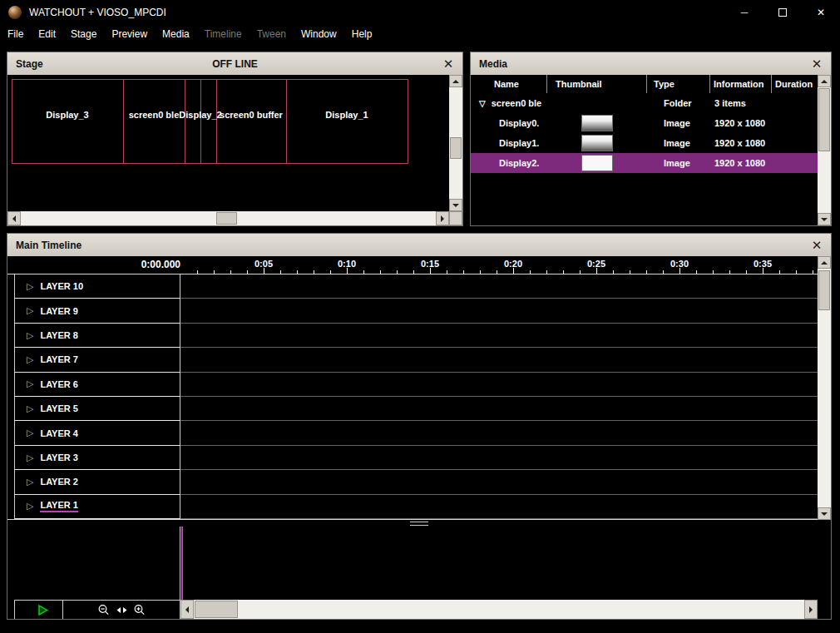 This screenshot has width=840, height=633. I want to click on menu-item-edit: Edit, so click(47, 34).